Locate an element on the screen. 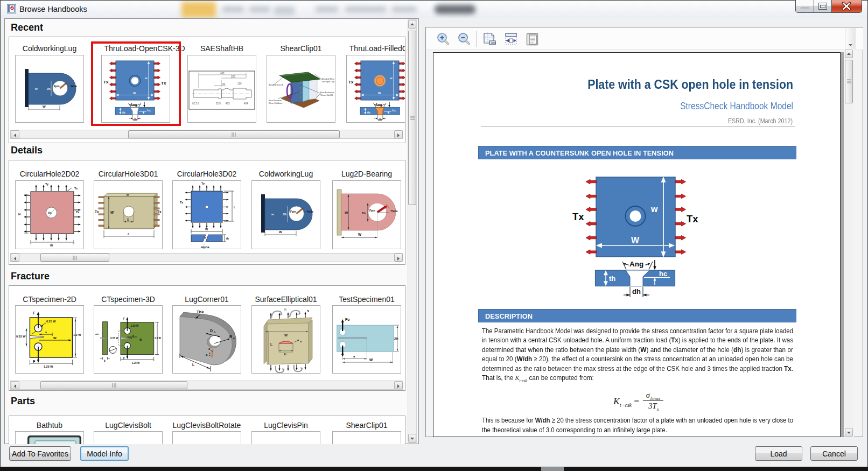 This screenshot has height=471, width=868. svg-text: 2H is located at coordinates (396, 339).